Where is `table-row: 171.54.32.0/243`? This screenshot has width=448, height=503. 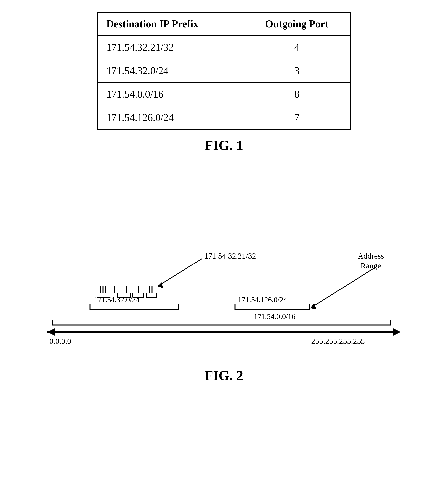 table-row: 171.54.32.0/243 is located at coordinates (224, 71).